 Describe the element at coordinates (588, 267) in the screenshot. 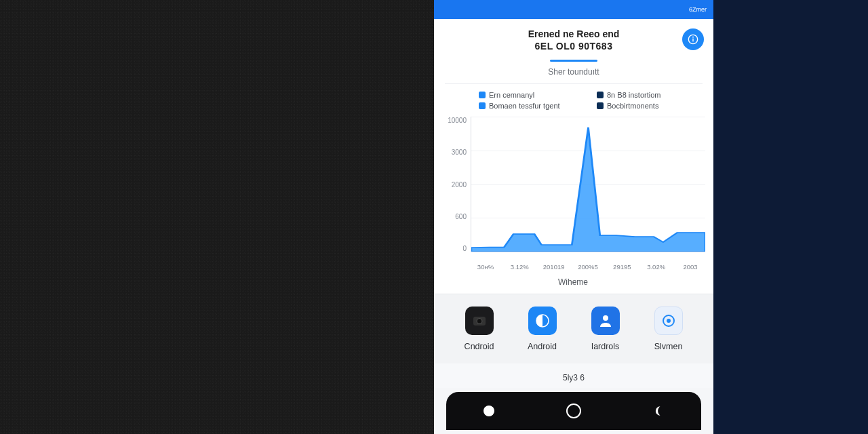

I see `x-tick: 200%5` at that location.